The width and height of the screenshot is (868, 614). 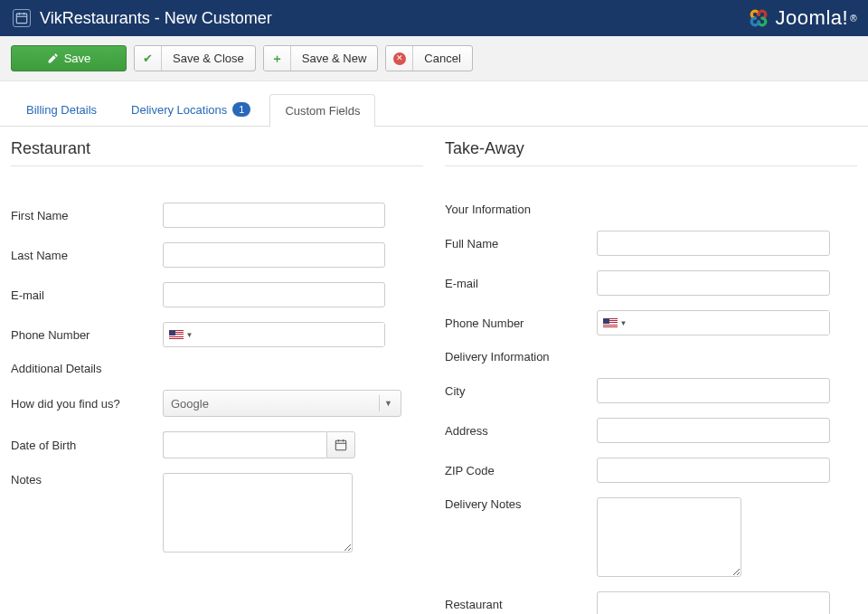 I want to click on save-new-button: ＋ Save & New, so click(x=321, y=58).